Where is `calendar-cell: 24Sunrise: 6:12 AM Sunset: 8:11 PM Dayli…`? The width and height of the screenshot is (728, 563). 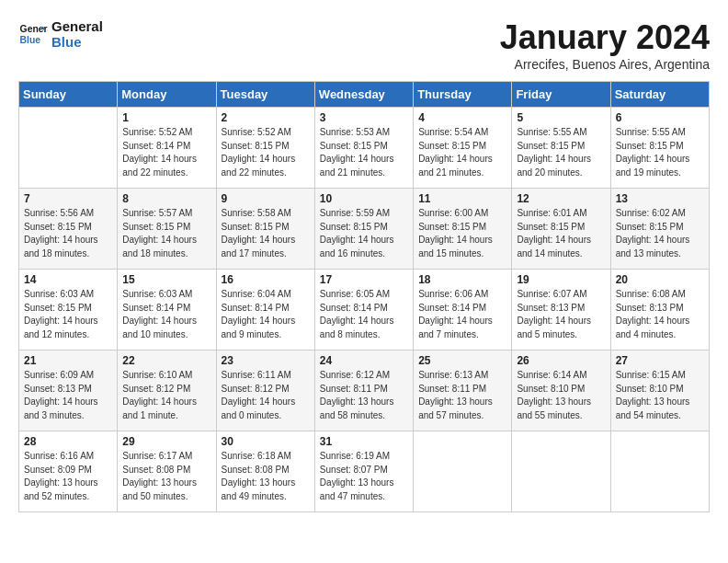 calendar-cell: 24Sunrise: 6:12 AM Sunset: 8:11 PM Dayli… is located at coordinates (364, 391).